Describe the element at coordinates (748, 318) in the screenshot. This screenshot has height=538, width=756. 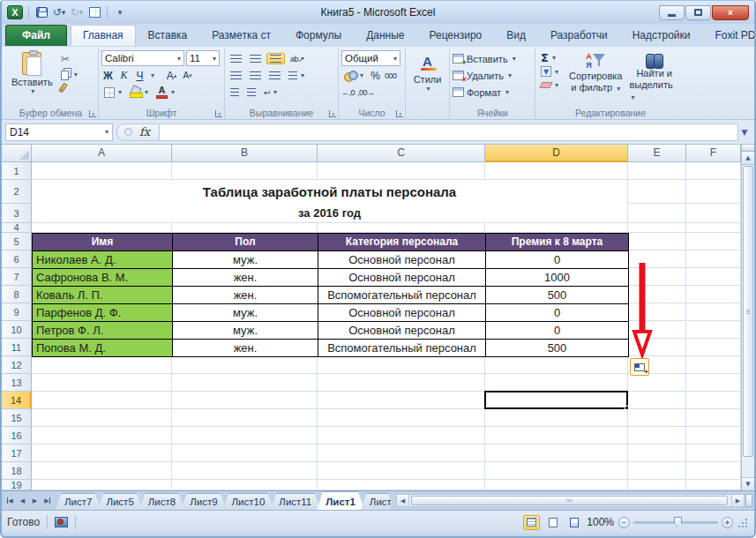
I see `vertical-scrollbar: ▲ ▼` at that location.